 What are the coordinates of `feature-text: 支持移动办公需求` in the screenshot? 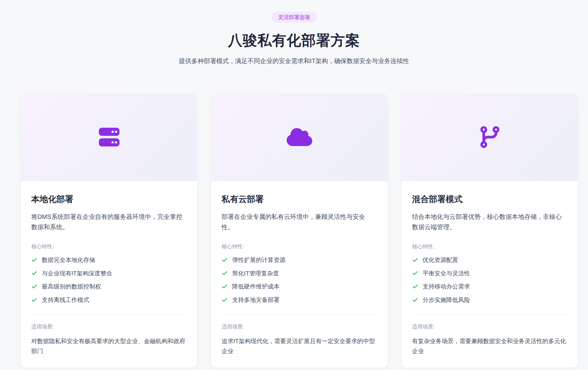 It's located at (446, 287).